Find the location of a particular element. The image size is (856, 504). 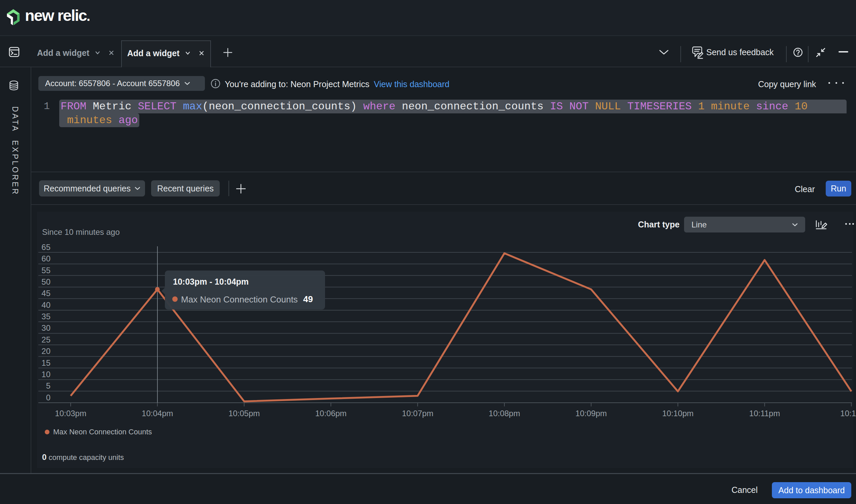

svg-text: 5 is located at coordinates (48, 386).